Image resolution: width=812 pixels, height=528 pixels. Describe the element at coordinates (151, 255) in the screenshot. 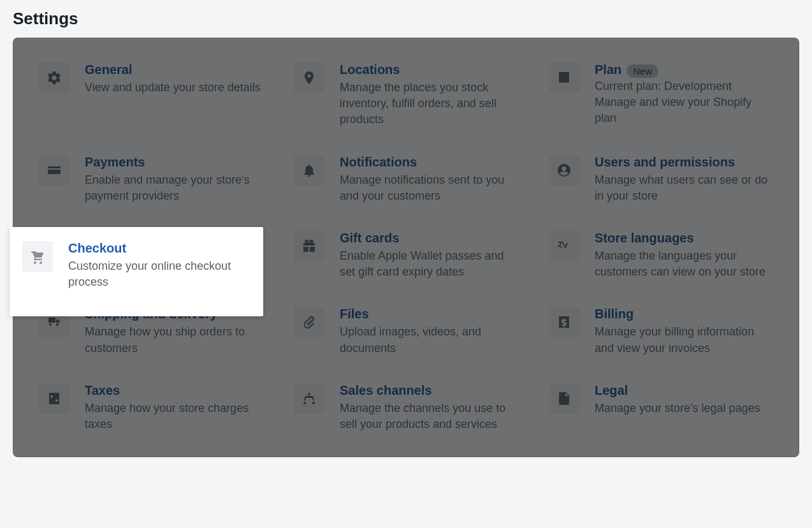

I see `tile-checkout: Checkout Customize your online checkout …` at that location.